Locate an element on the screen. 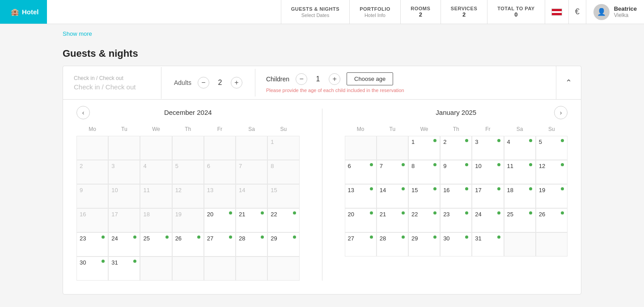 This screenshot has height=307, width=644. calendar-day: 16 is located at coordinates (456, 196).